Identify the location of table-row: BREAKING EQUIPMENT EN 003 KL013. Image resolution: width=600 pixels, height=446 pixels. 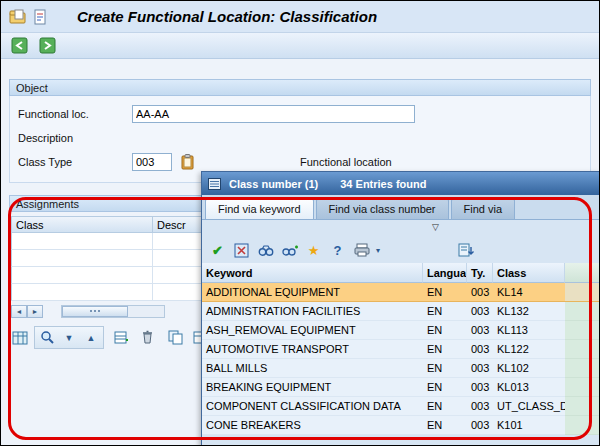
(401, 388).